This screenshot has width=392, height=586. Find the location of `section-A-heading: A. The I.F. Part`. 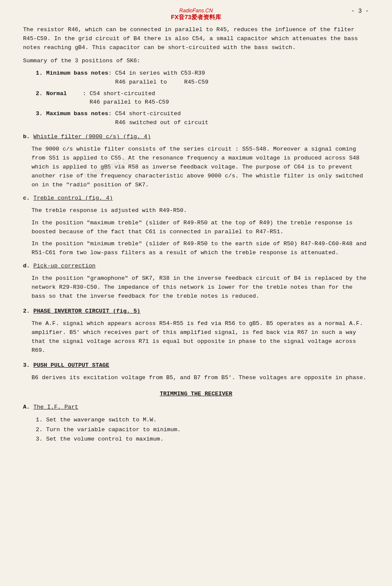

section-A-heading: A. The I.F. Part is located at coordinates (196, 408).